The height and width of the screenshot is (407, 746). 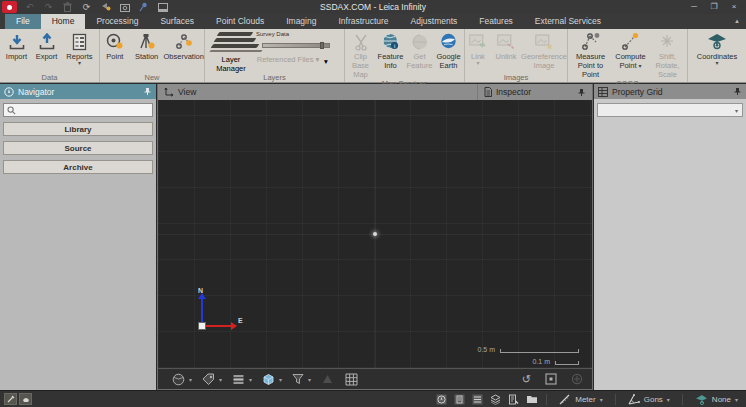 I want to click on feedback-icon, so click(x=106, y=7).